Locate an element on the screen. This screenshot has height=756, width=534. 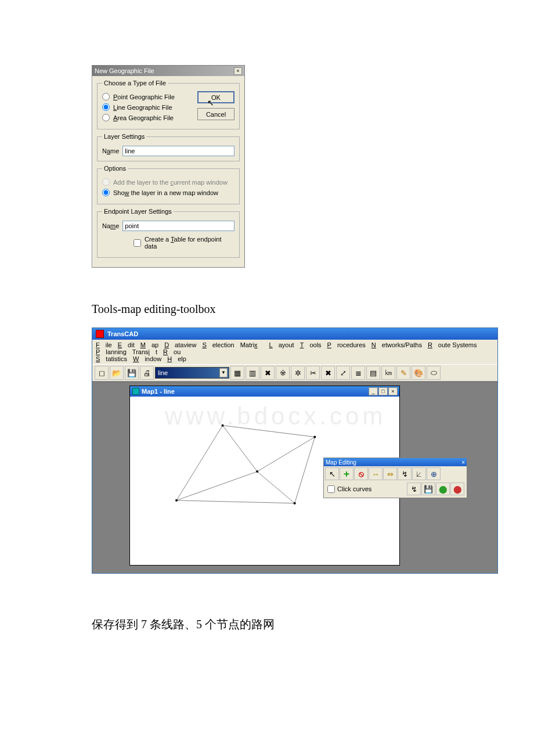
attributes-tool: ⊕ is located at coordinates (434, 474).